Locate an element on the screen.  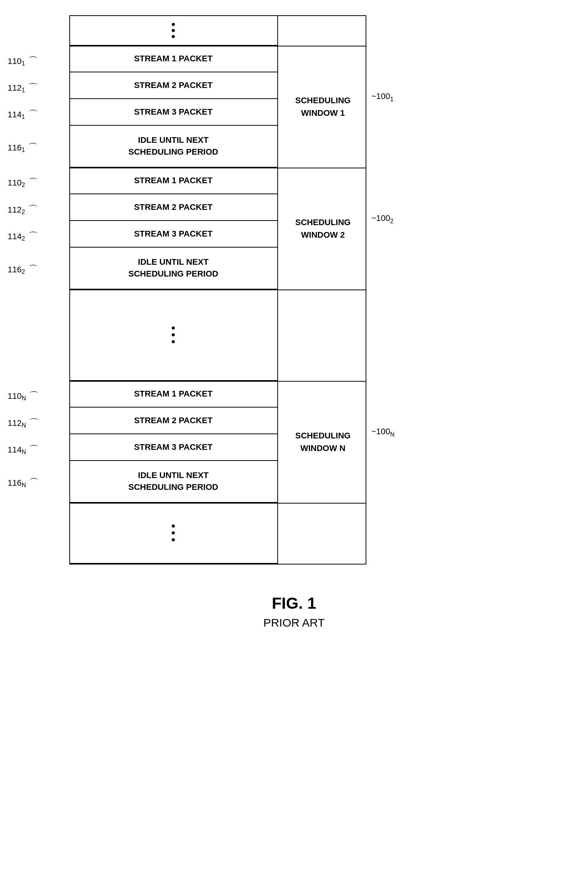
bottom-border is located at coordinates (218, 564).